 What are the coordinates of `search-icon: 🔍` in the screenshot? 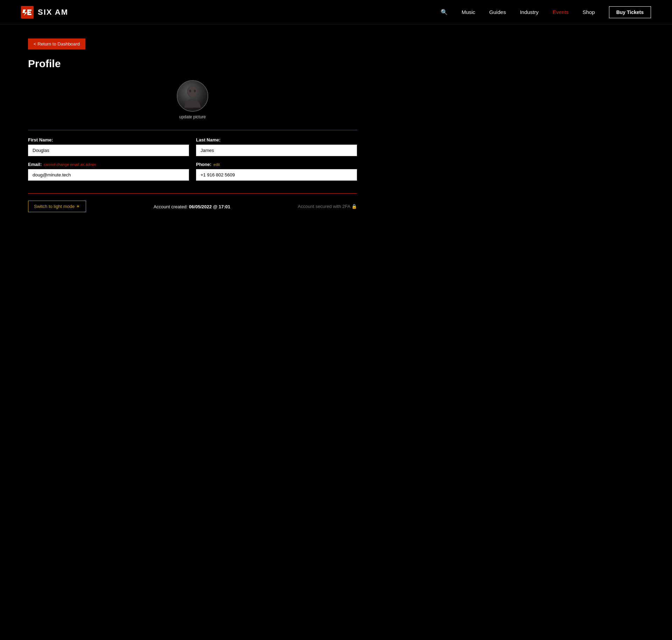 It's located at (444, 12).